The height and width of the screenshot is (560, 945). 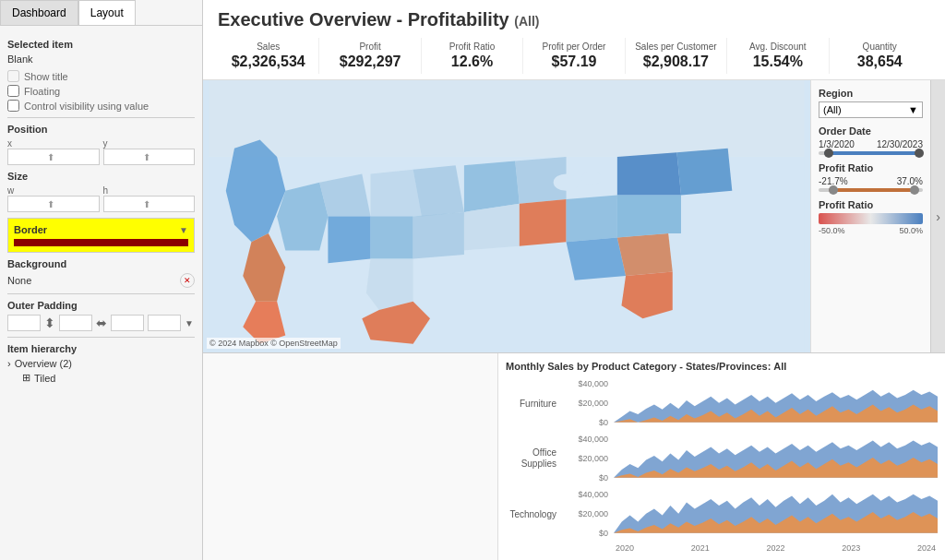 What do you see at coordinates (164, 323) in the screenshot?
I see `padding-left: 4` at bounding box center [164, 323].